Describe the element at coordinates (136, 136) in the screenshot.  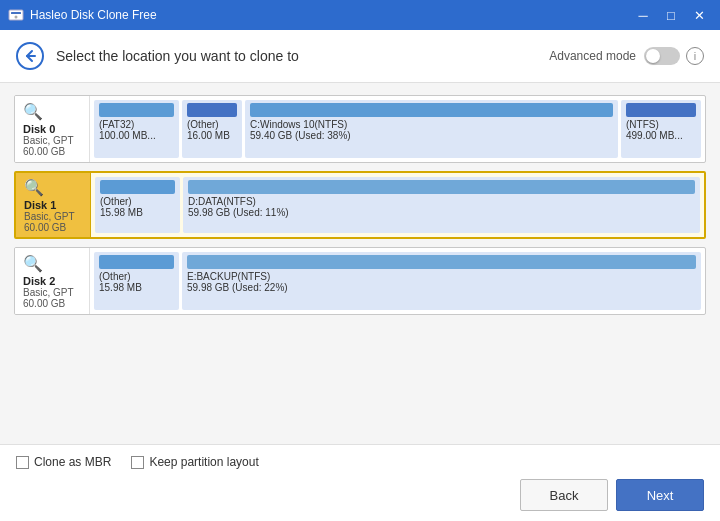
I see `partition-sublabel: 100.00 MB...` at that location.